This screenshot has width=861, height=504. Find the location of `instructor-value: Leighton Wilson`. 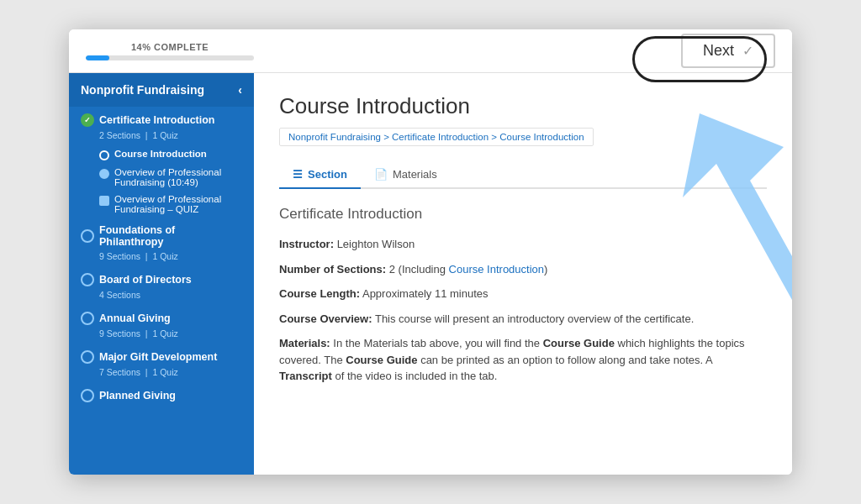

instructor-value: Leighton Wilson is located at coordinates (377, 244).